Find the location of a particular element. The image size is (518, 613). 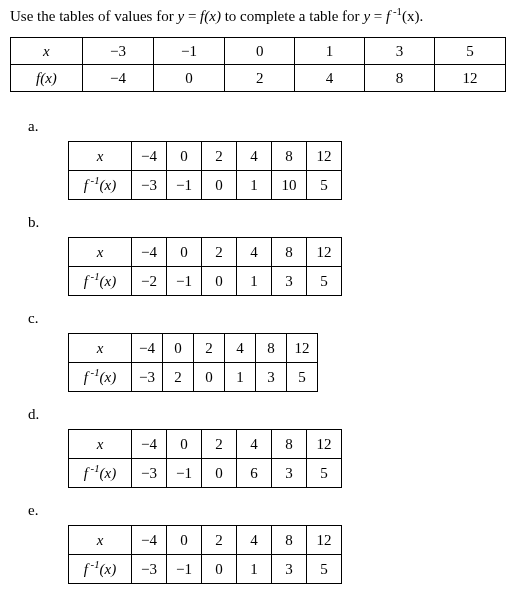

answer-option: d.x−4024812f -1(x)−3−10635 is located at coordinates (269, 447).